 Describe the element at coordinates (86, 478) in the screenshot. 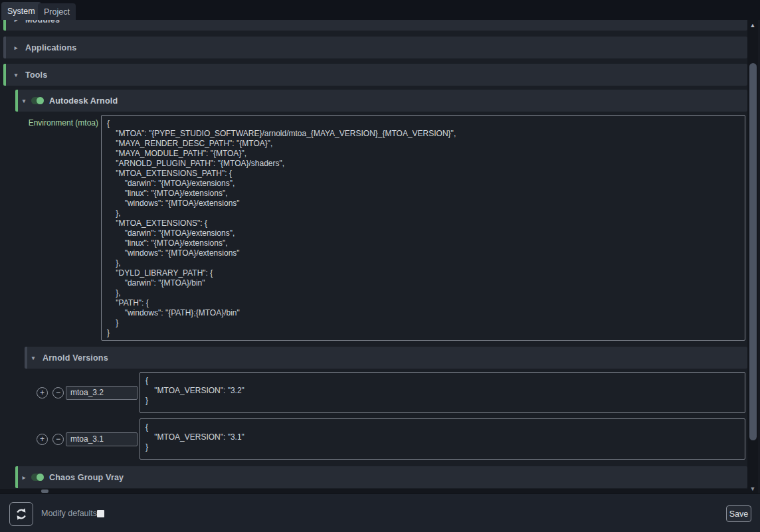

I see `section-label-chaos-group-vray: Chaos Group Vray` at that location.